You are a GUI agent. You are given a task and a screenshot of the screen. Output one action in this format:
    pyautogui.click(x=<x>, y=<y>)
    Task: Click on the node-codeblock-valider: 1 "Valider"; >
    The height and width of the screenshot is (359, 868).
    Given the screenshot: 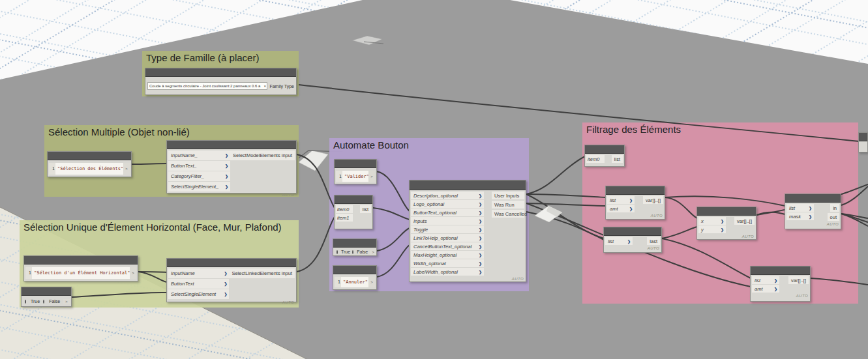 What is the action you would take?
    pyautogui.click(x=355, y=172)
    